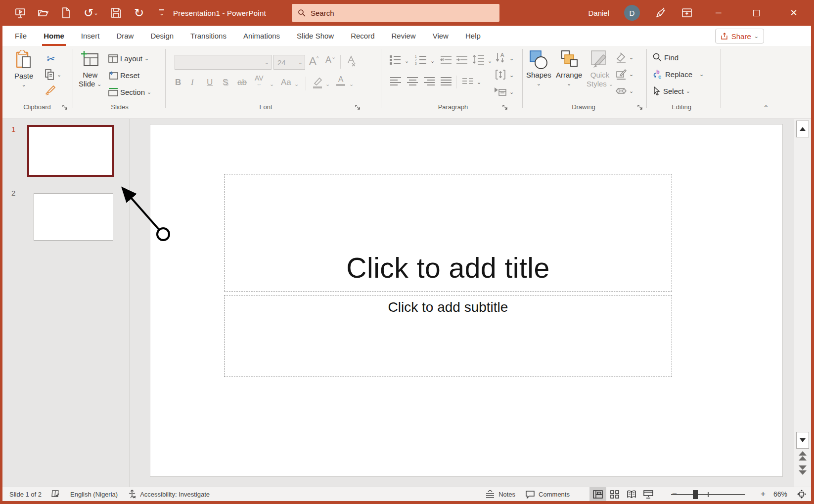 The width and height of the screenshot is (814, 504). Describe the element at coordinates (56, 494) in the screenshot. I see `spell-check-button` at that location.